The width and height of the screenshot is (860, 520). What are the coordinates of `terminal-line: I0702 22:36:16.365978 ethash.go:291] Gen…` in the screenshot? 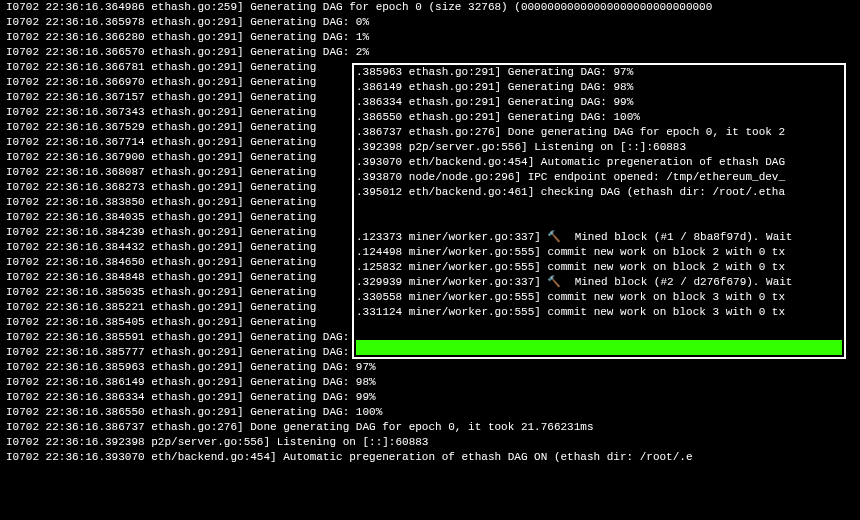 It's located at (430, 22).